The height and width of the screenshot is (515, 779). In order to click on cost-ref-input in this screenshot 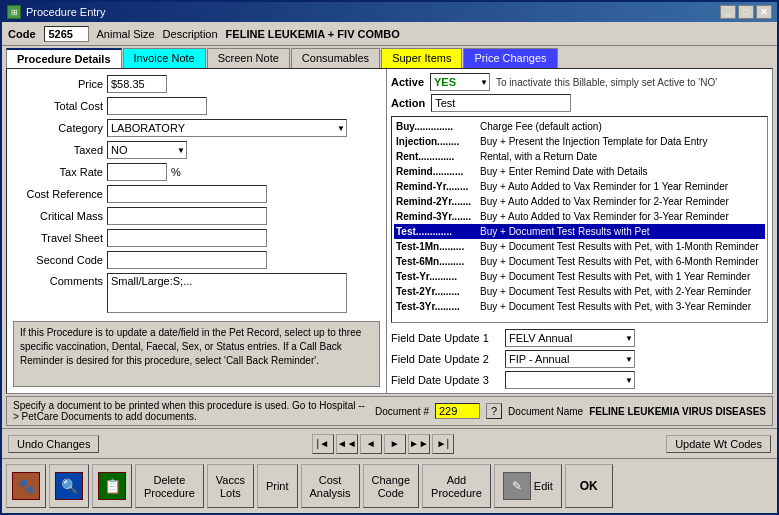, I will do `click(187, 194)`.